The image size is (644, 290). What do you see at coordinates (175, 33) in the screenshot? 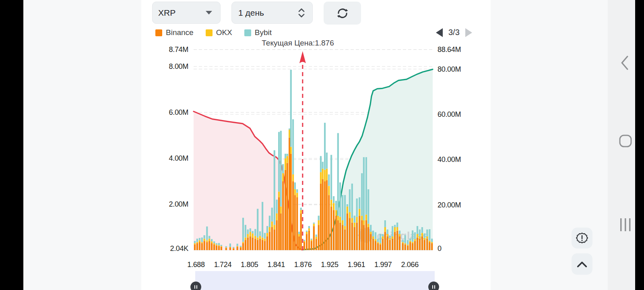
I see `legend-item-binance: Binance` at bounding box center [175, 33].